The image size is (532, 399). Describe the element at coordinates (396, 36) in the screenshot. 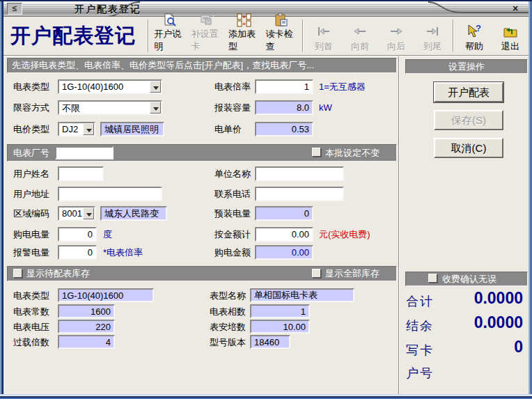

I see `go-next-button: 向后` at that location.